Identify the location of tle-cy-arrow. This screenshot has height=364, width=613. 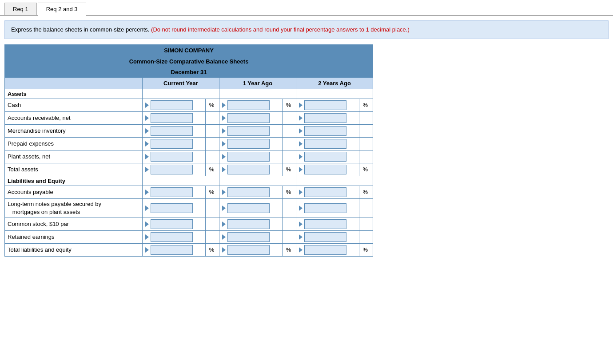
(147, 250).